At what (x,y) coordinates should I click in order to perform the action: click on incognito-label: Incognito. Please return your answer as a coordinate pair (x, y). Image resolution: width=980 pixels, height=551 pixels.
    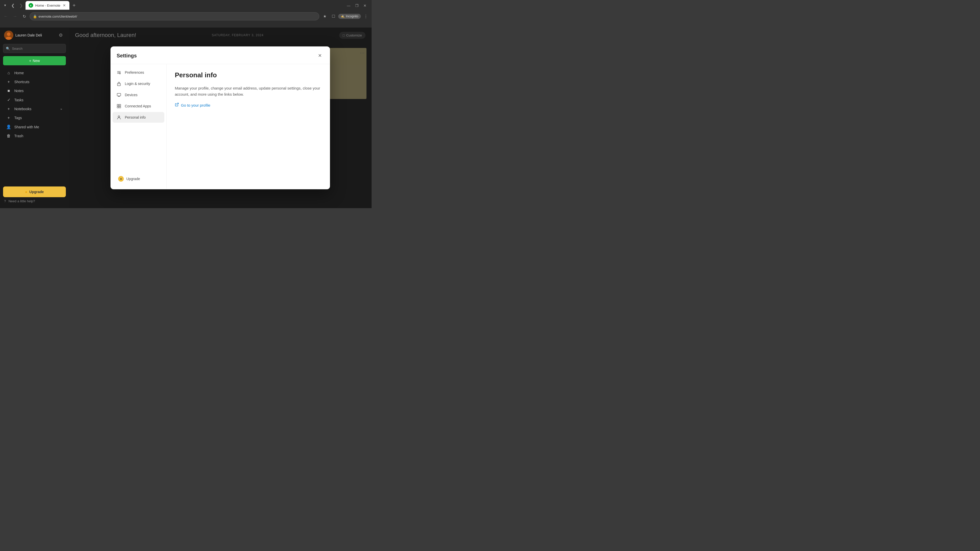
    Looking at the image, I should click on (352, 16).